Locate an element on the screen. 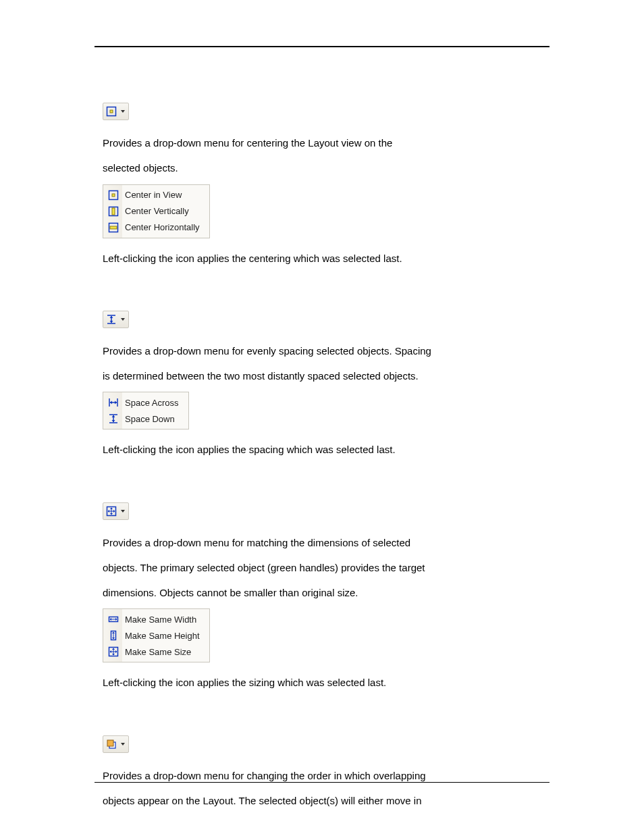 The height and width of the screenshot is (834, 644). order-intro-line-1: Provides a drop-down menu for changing t… is located at coordinates (326, 775).